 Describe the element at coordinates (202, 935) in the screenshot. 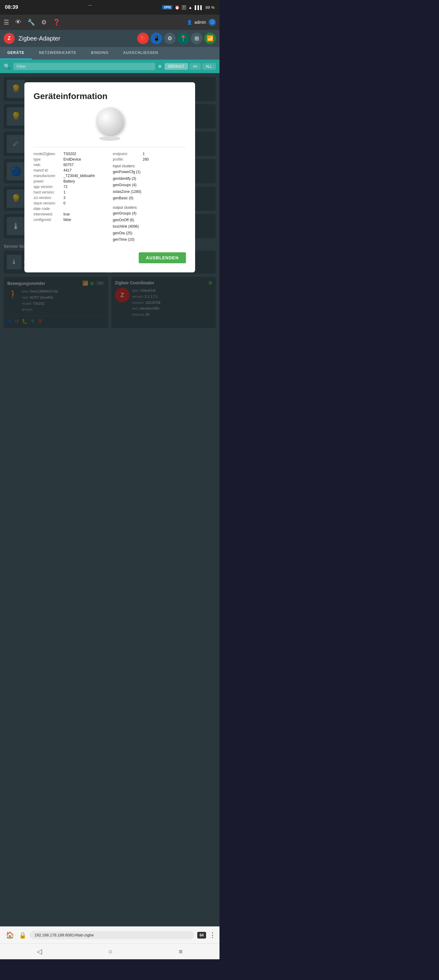

I see `browser-tabs-button: 64` at that location.